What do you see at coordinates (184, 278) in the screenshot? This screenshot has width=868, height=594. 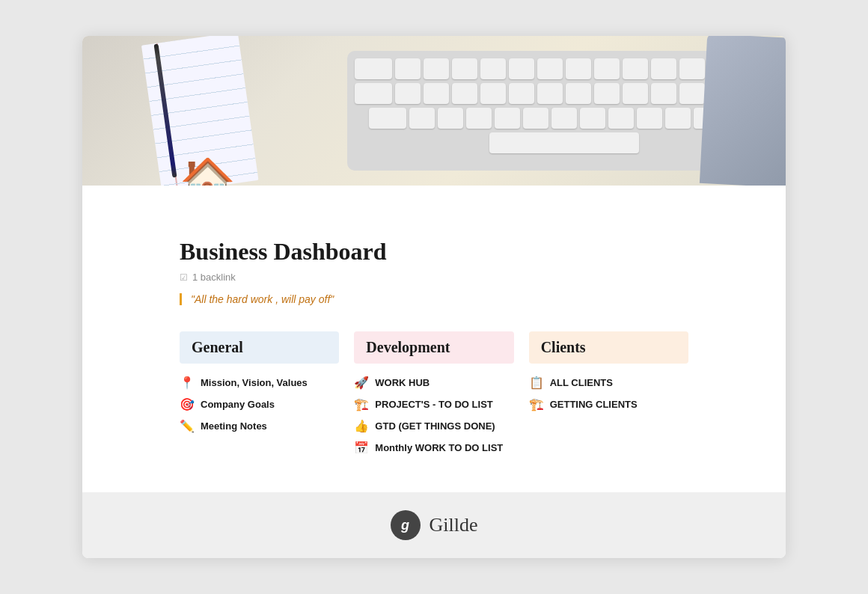 I see `backlink-check-icon: ☑` at bounding box center [184, 278].